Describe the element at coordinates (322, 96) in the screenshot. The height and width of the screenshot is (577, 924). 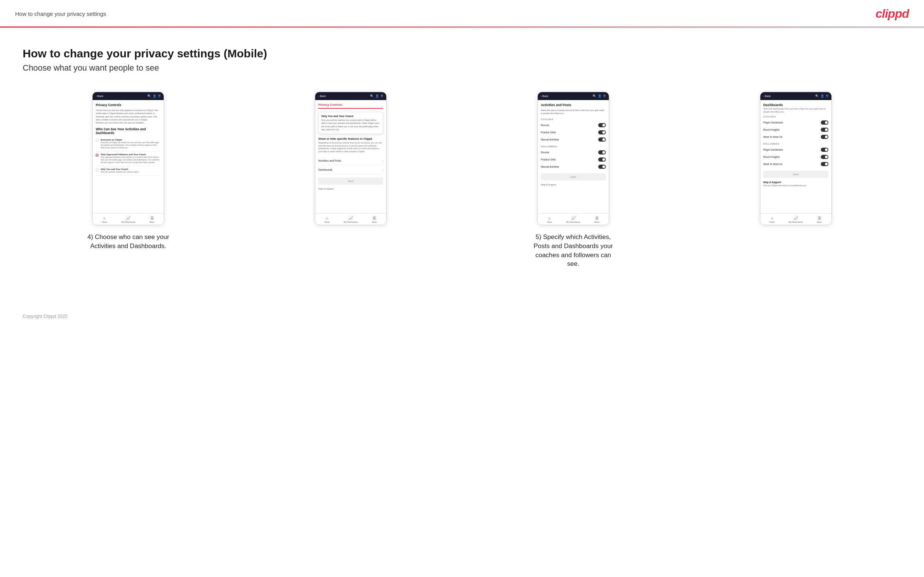
I see `back-button-2: ‹ Back` at that location.